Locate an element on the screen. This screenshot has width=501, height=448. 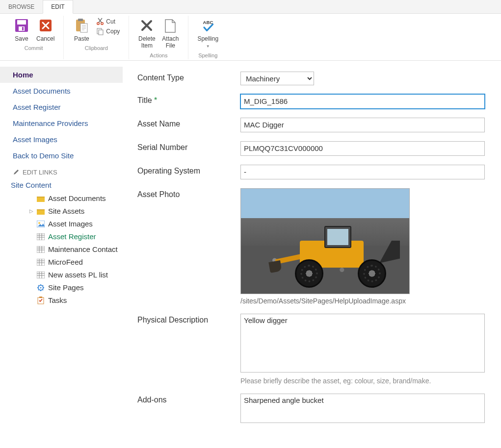
tree-site-pages: Site Pages is located at coordinates (79, 288).